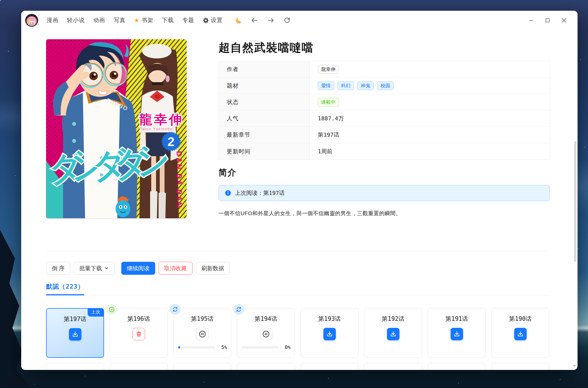 Image resolution: width=588 pixels, height=388 pixels. Describe the element at coordinates (457, 367) in the screenshot. I see `chapter-card: 第1次人气投票结果` at that location.